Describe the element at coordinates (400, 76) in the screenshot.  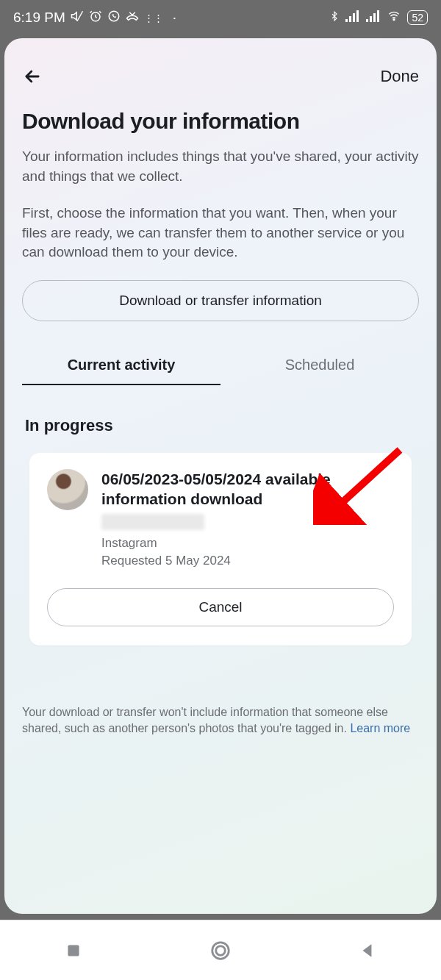
I see `done-button: Done` at that location.